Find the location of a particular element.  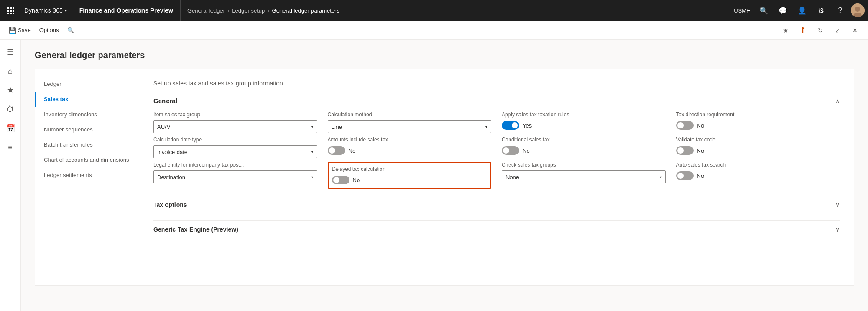

form-row-3: Legal entity for intercompany tax post..… is located at coordinates (496, 175).